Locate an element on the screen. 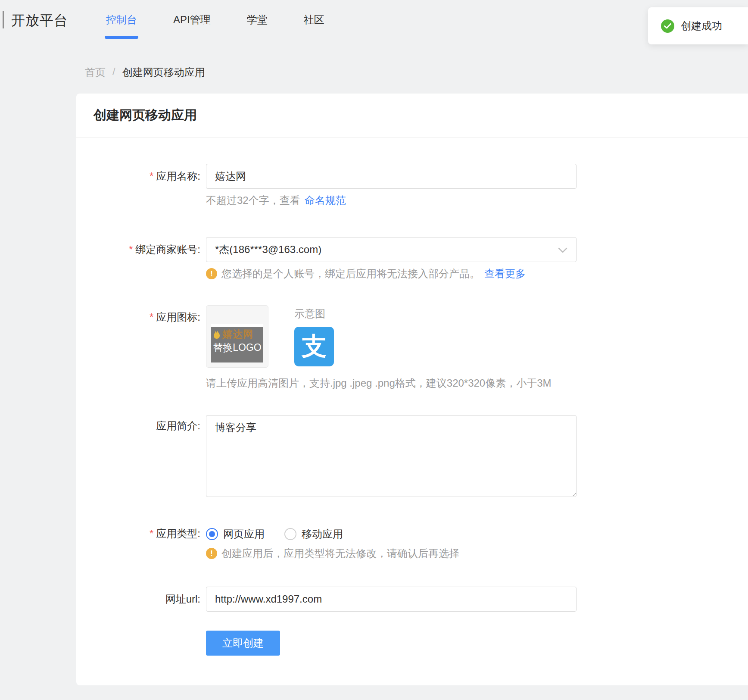 The width and height of the screenshot is (748, 700). app-name-hint: 不超过32个字，查看命名规范 is located at coordinates (477, 200).